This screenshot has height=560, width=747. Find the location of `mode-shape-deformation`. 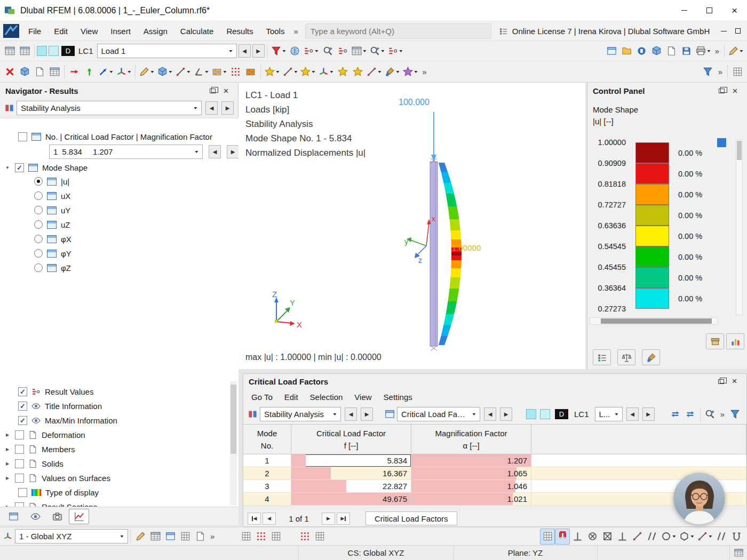

mode-shape-deformation is located at coordinates (450, 254).